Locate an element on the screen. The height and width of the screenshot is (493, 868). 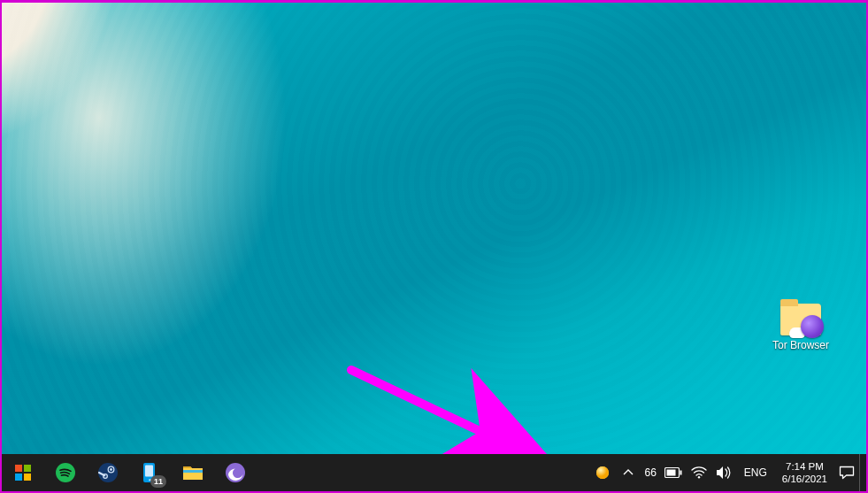
battery-icon is located at coordinates (673, 473).